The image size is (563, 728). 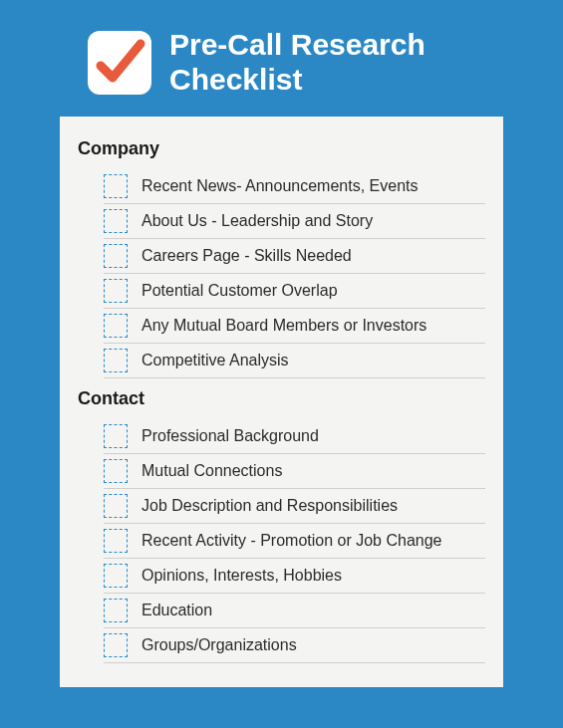 What do you see at coordinates (241, 576) in the screenshot?
I see `item-label: Opinions, Interests, Hobbies` at bounding box center [241, 576].